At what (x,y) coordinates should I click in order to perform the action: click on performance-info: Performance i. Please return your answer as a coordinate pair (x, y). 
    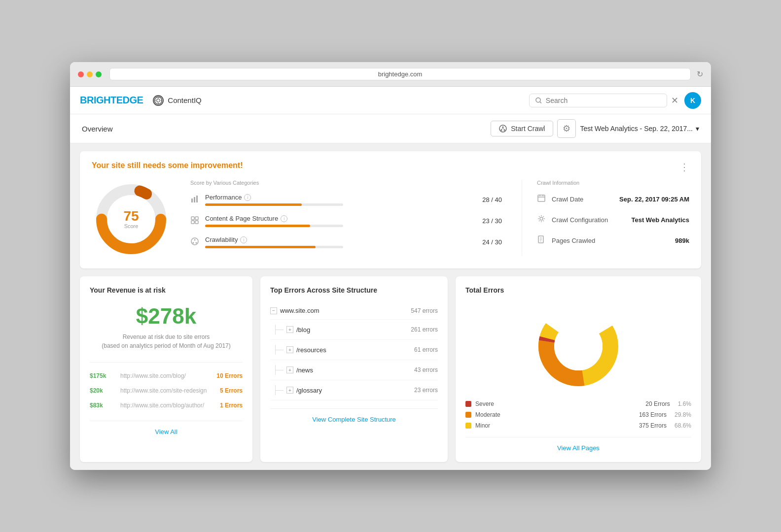
    Looking at the image, I should click on (341, 200).